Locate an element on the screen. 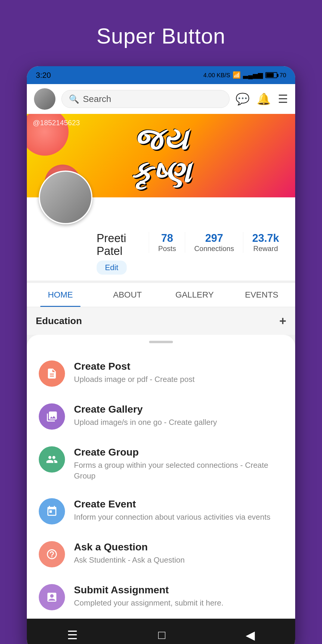  search-text: Search is located at coordinates (97, 99).